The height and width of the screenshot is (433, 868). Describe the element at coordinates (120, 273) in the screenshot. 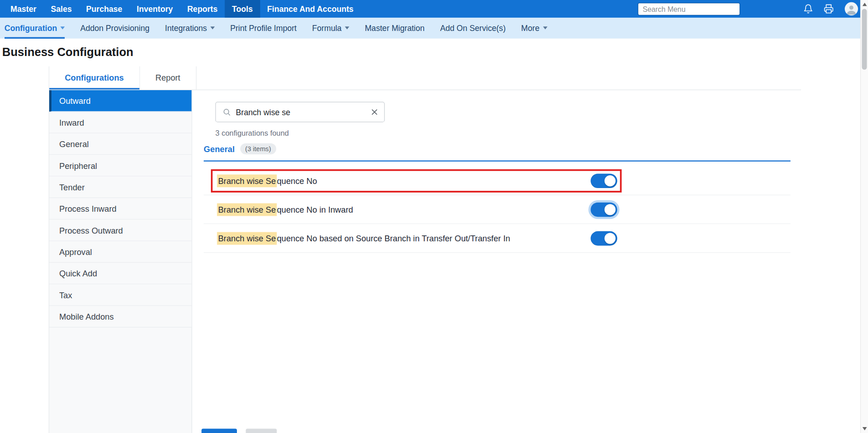

I see `sidebar-item-quick-add: Quick Add` at that location.